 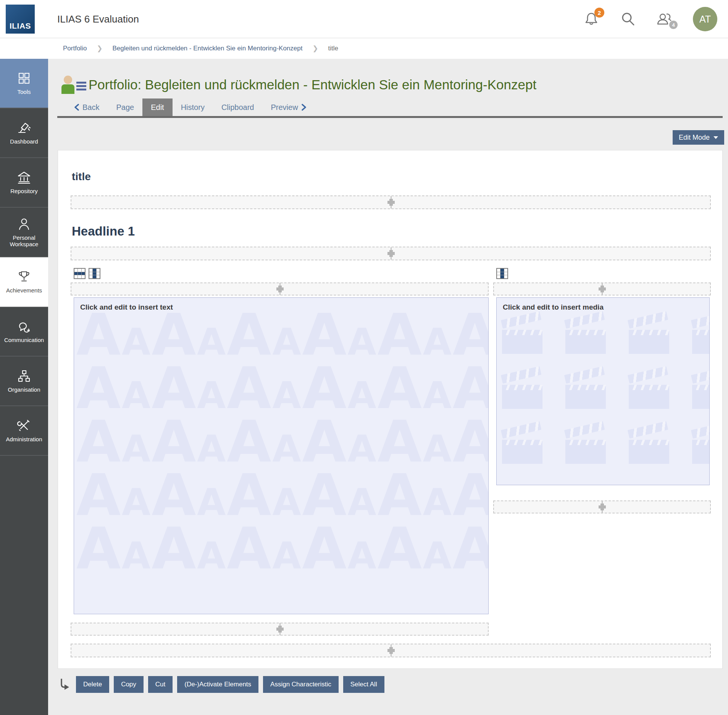 What do you see at coordinates (157, 108) in the screenshot?
I see `tab-label: Edit` at bounding box center [157, 108].